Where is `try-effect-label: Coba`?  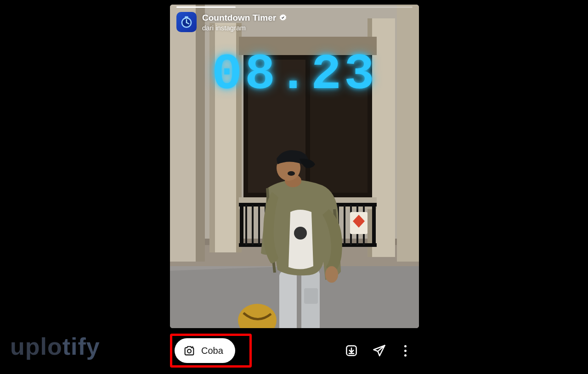 try-effect-label: Coba is located at coordinates (212, 351).